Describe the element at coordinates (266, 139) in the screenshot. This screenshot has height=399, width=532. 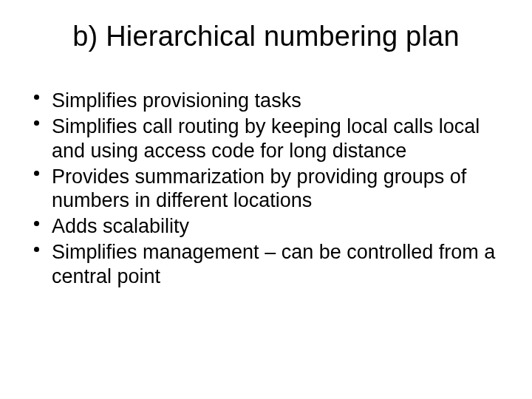
I see `list-item-text: Simplifies call routing by keeping local…` at that location.